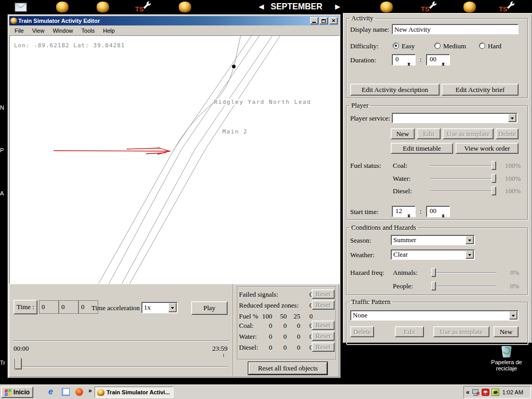 Image resolution: width=532 pixels, height=399 pixels. What do you see at coordinates (494, 165) in the screenshot?
I see `coal-slider-thumb` at bounding box center [494, 165].